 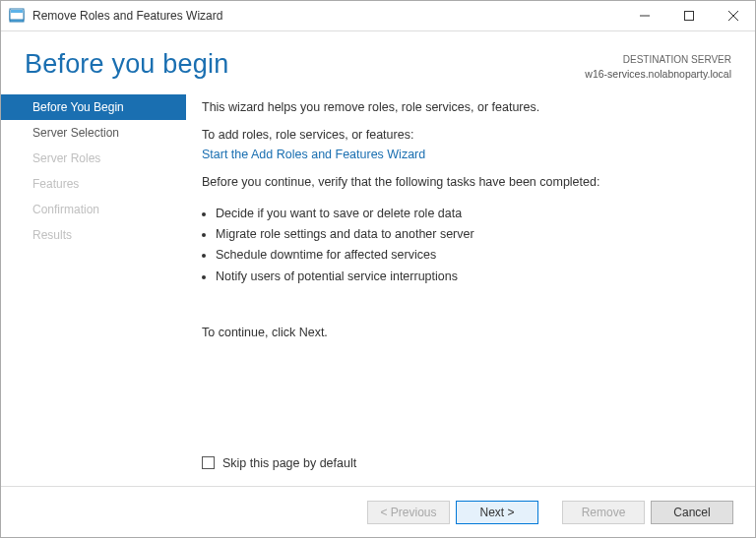 I want to click on list-item: Decide if you want to save or delete rol…, so click(x=473, y=213).